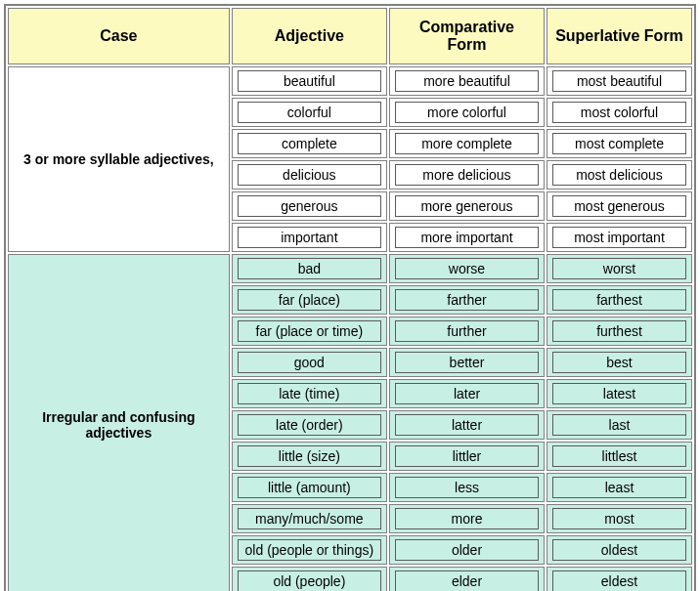  Describe the element at coordinates (309, 362) in the screenshot. I see `adjective-cell: good` at that location.